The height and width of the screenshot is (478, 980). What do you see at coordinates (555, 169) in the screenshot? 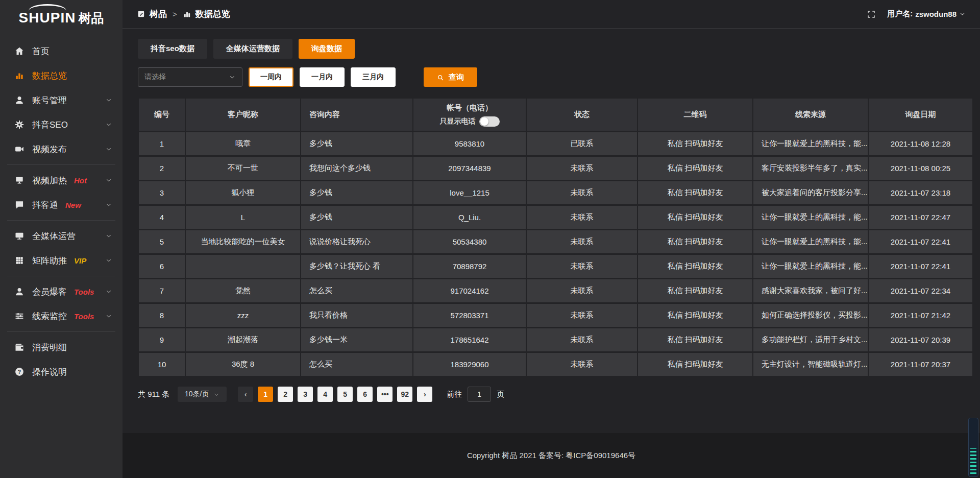
I see `table-row: 2 不可一世 我想问这个多少钱 2097344839 未联系 私信 扫码加好友 …` at bounding box center [555, 169].